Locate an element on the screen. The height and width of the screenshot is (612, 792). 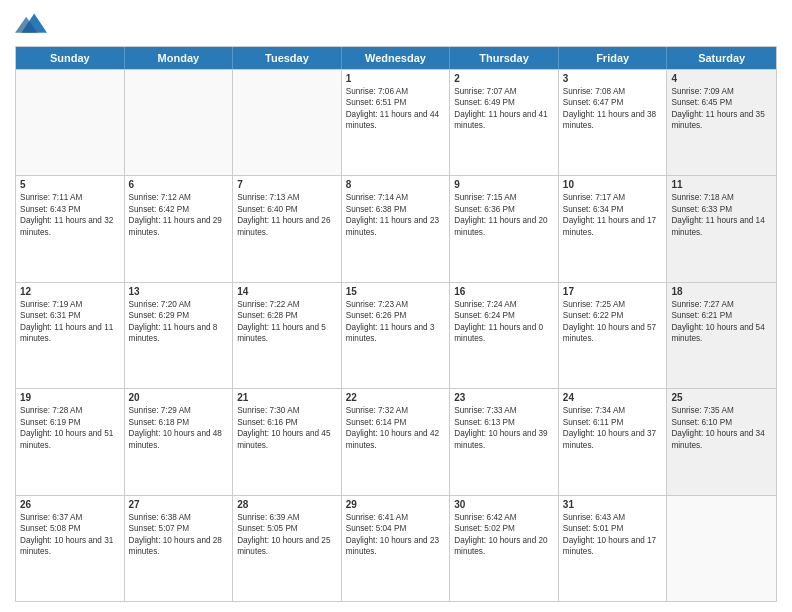
cell-info: Sunrise: 7:08 AM Sunset: 6:47 PM Dayligh… is located at coordinates (613, 109).